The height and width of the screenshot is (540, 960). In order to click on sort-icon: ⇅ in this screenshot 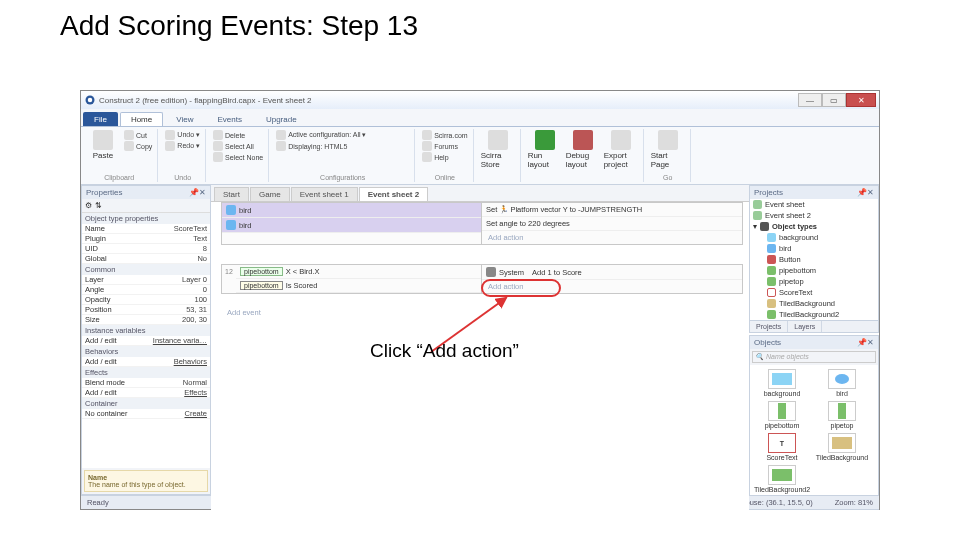, I will do `click(98, 206)`.